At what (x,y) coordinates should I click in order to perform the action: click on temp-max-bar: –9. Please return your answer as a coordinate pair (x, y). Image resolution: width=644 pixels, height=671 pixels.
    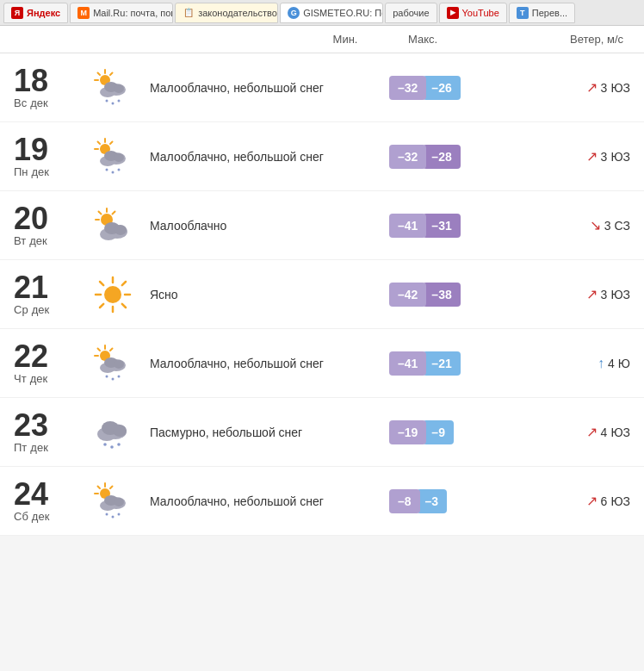
    Looking at the image, I should click on (438, 432).